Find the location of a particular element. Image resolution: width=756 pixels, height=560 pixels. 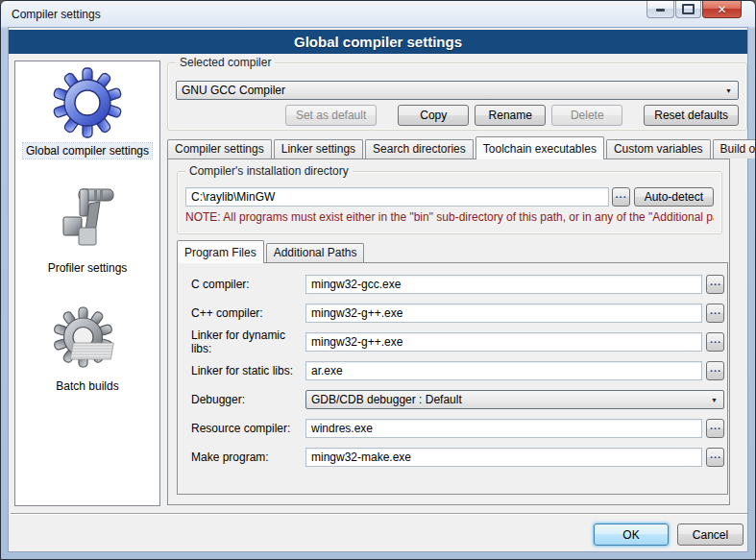

selected-compiler-value: GNU GCC Compiler is located at coordinates (233, 90).